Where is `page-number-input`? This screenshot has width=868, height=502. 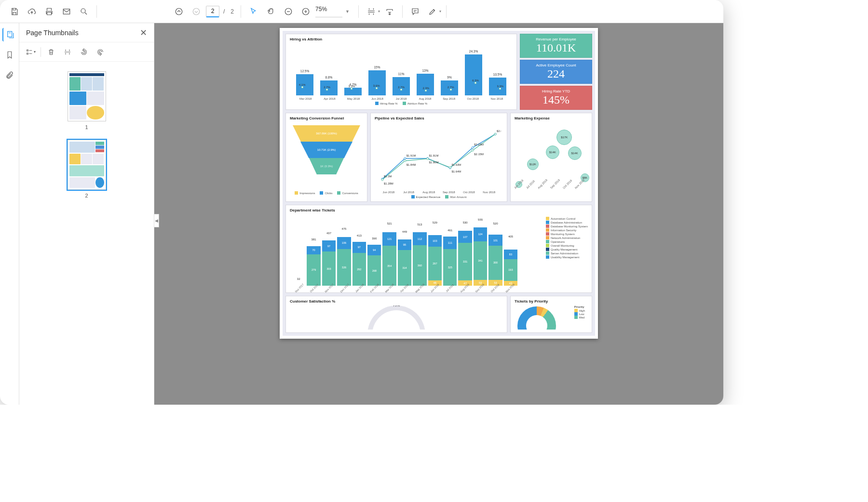
page-number-input is located at coordinates (213, 12).